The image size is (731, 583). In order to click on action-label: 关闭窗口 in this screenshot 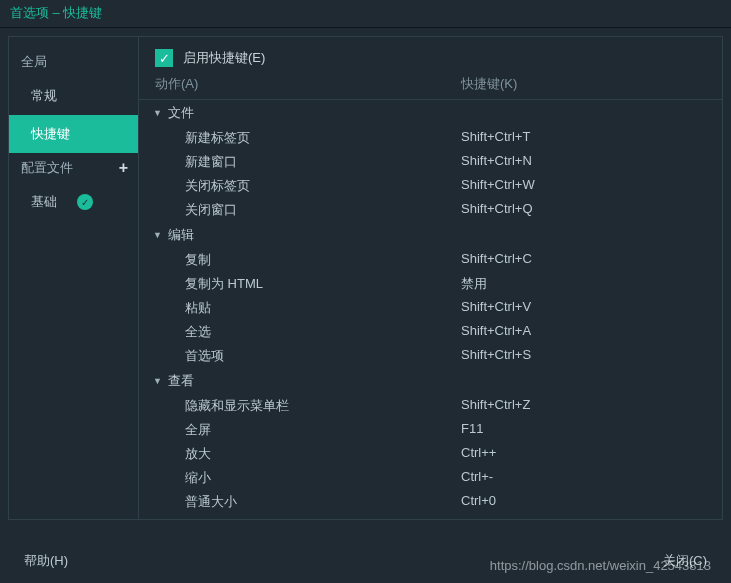, I will do `click(300, 210)`.